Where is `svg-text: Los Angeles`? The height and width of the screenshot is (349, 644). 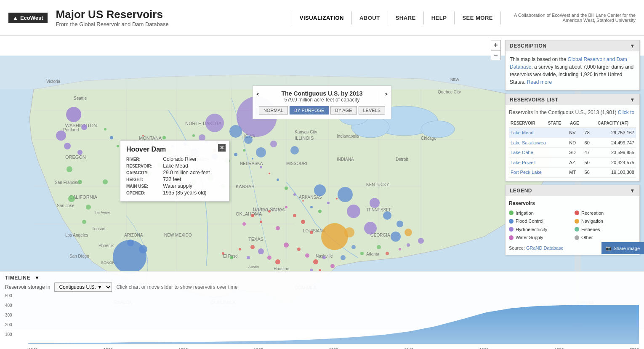
svg-text: Los Angeles is located at coordinates (77, 235).